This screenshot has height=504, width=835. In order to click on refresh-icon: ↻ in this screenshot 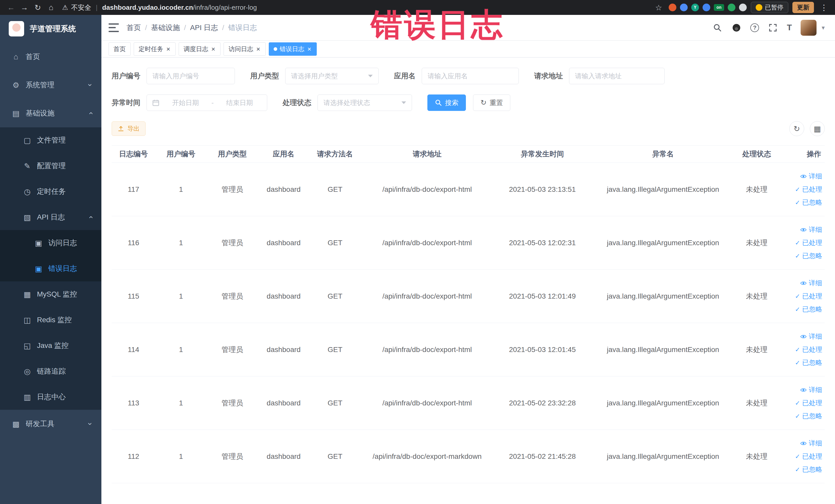, I will do `click(483, 103)`.